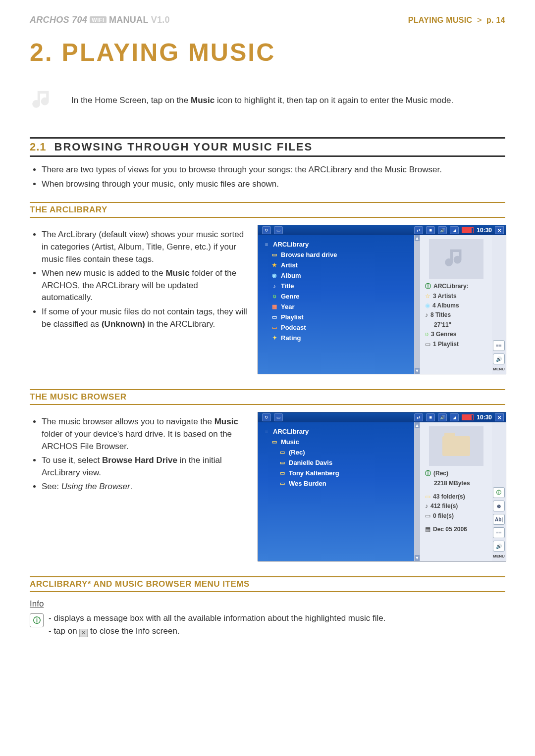 This screenshot has width=535, height=756. What do you see at coordinates (336, 442) in the screenshot?
I see `list-item: ▭Music` at bounding box center [336, 442].